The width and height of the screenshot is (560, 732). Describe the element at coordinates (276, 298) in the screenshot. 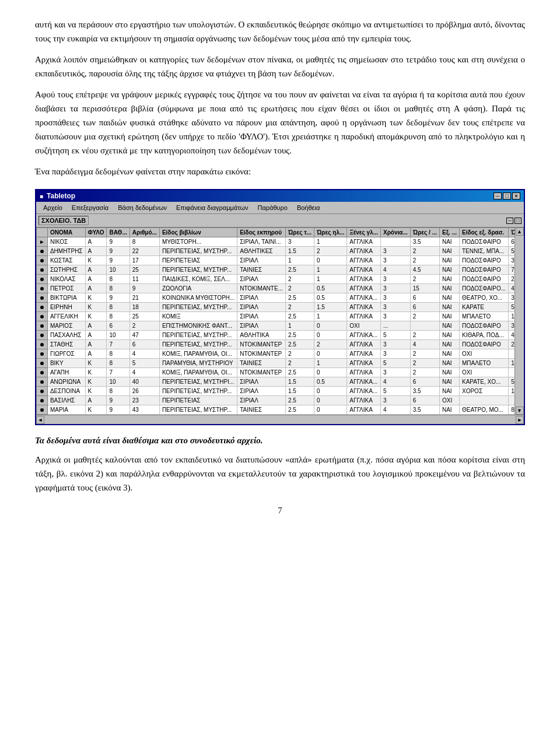

I see `table-row: ΒΙΚΤΩΡΙΑΚ921ΚΟΙΝΩΝΙΚΑ ΜΥΘΙΣΤΟΡΗ...ΣΙΡΙΑΛ…` at that location.